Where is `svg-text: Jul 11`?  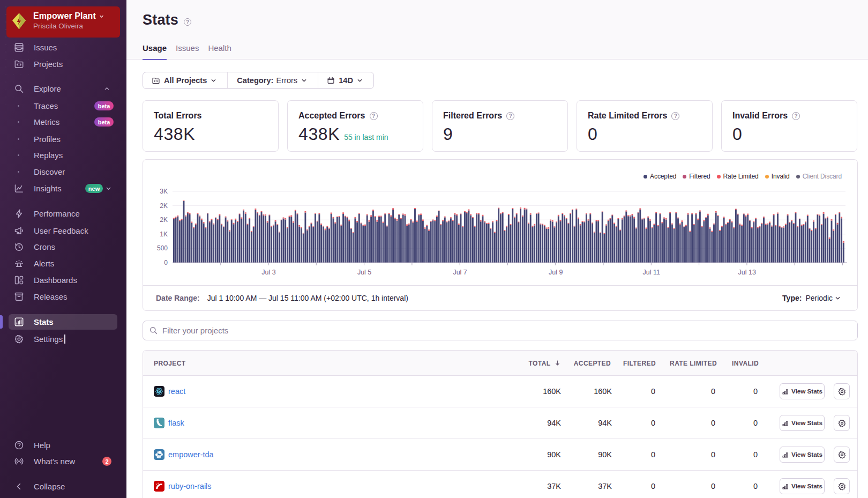
svg-text: Jul 11 is located at coordinates (651, 272).